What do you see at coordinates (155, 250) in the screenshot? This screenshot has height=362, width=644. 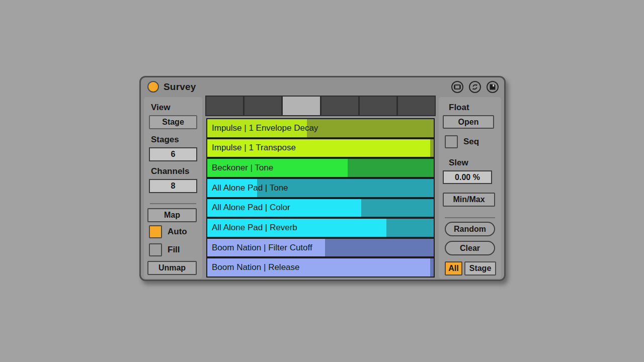 I see `fill-checkbox` at bounding box center [155, 250].